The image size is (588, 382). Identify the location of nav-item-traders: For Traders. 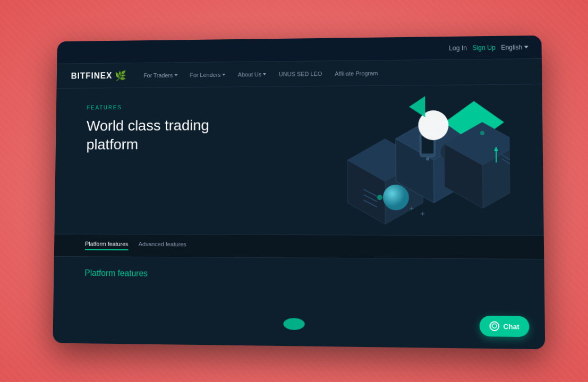
(160, 75).